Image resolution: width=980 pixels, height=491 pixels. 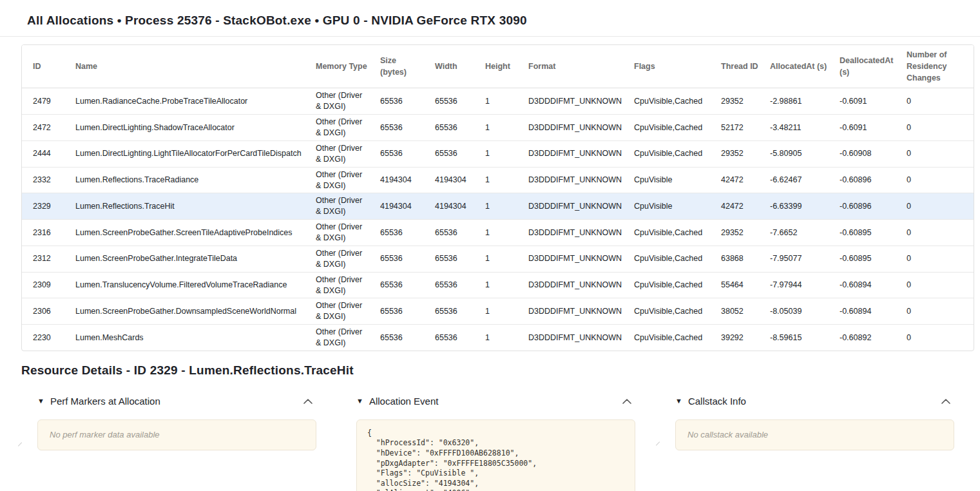 What do you see at coordinates (717, 401) in the screenshot?
I see `callstack-panel-label: Callstack Info` at bounding box center [717, 401].